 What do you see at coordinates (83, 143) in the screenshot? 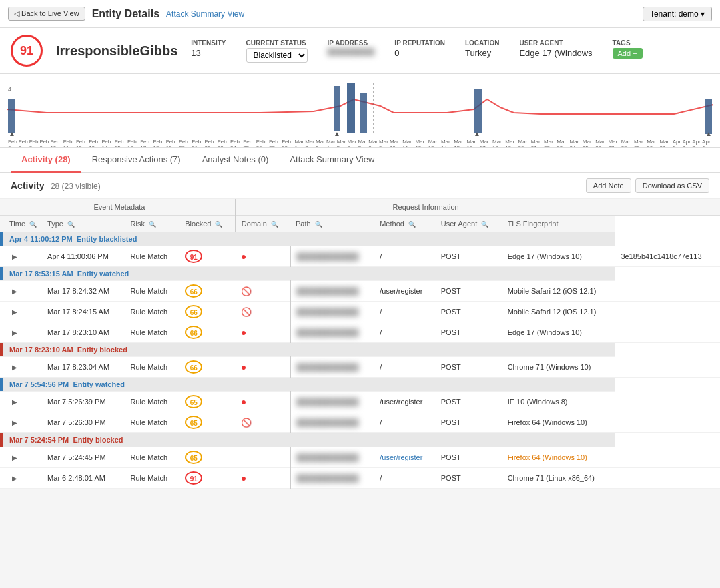
I see `date-label: Feb 12` at bounding box center [83, 143].